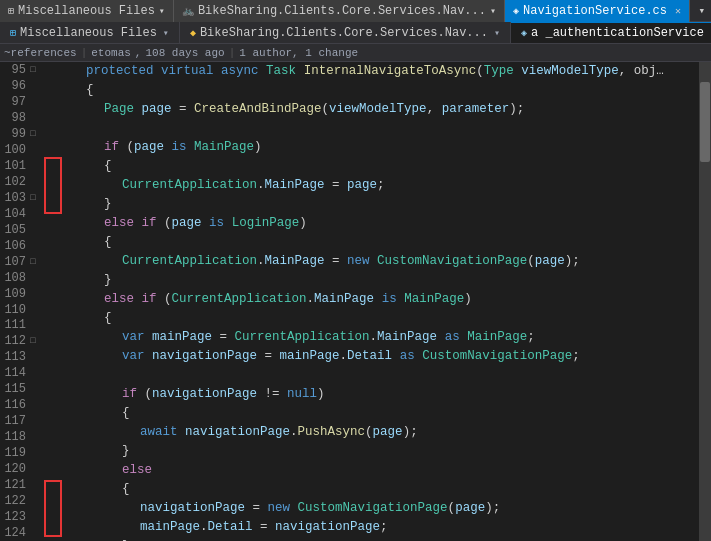 Image resolution: width=711 pixels, height=541 pixels. What do you see at coordinates (21, 278) in the screenshot?
I see `gutter-row: 108` at bounding box center [21, 278].